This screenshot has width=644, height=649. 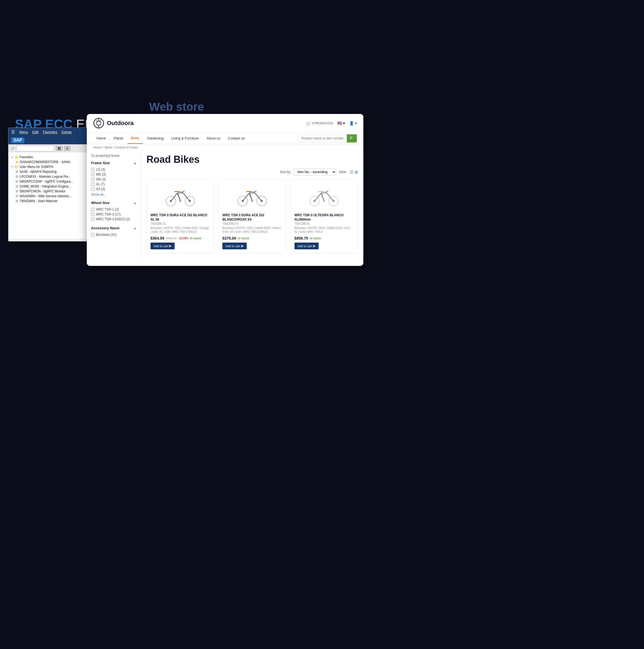 What do you see at coordinates (113, 234) in the screenshot?
I see `filter-bicicletas: Bicicletas (21)` at bounding box center [113, 234].